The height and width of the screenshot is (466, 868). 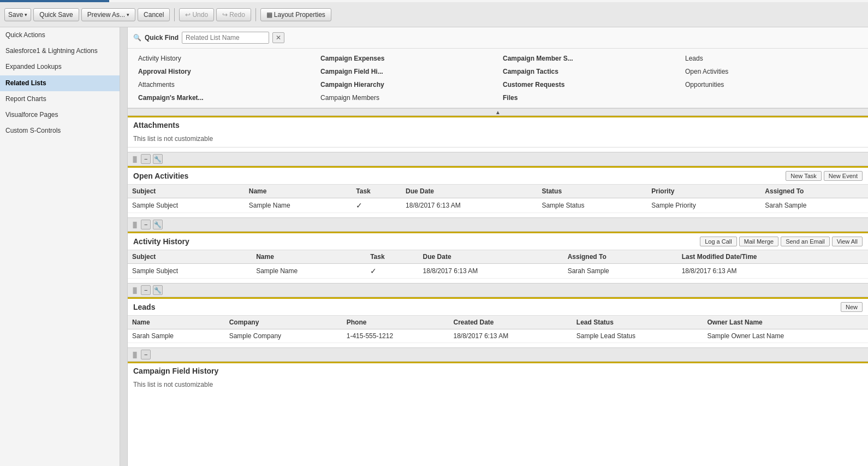 What do you see at coordinates (146, 355) in the screenshot?
I see `minimize-button-4: −` at bounding box center [146, 355].